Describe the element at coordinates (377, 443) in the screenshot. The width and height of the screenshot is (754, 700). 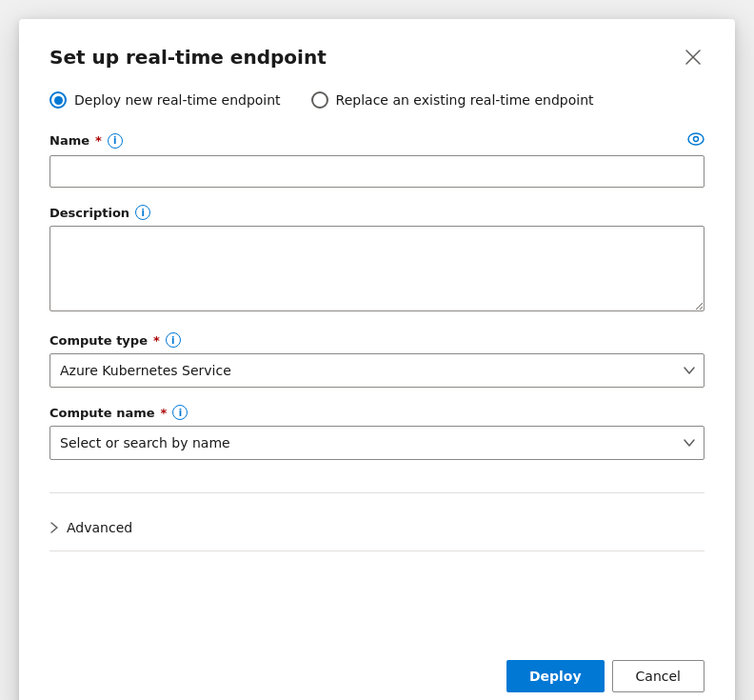
I see `compute-name-select: Select or search by name` at that location.